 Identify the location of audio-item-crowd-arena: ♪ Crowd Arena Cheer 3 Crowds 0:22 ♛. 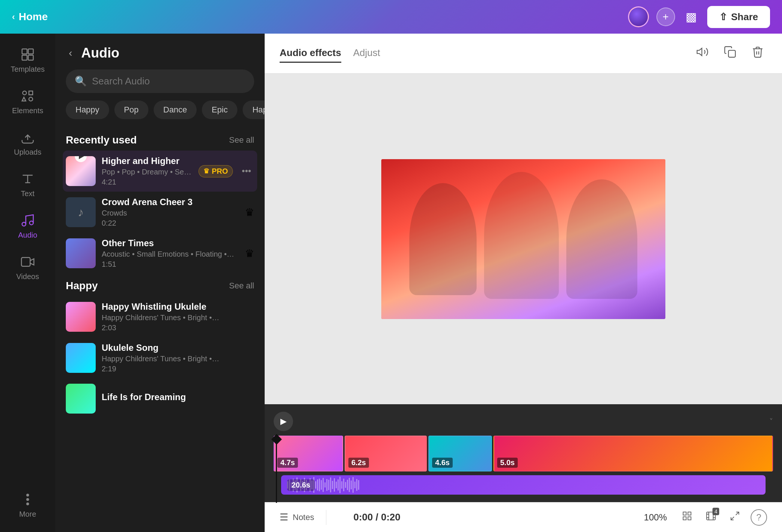
(160, 212).